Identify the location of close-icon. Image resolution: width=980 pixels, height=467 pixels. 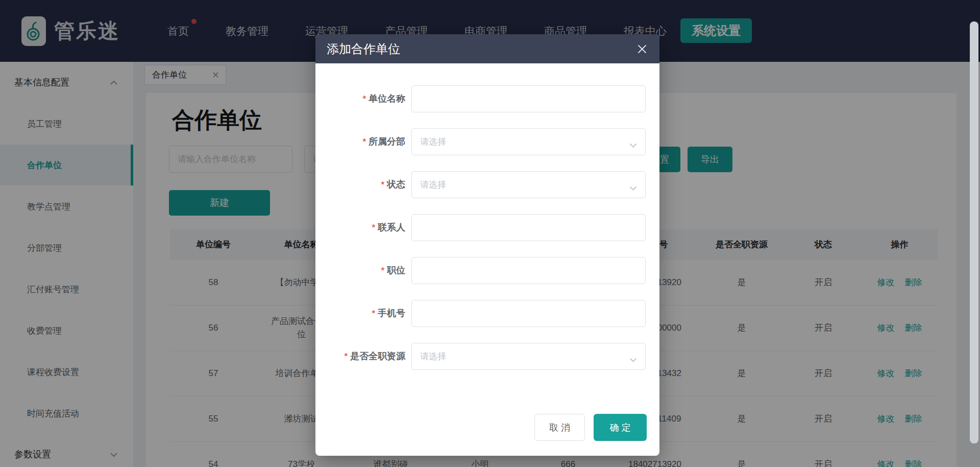
(642, 49).